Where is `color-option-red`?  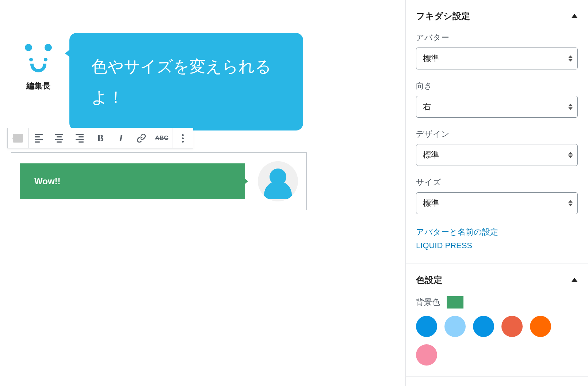 color-option-red is located at coordinates (512, 326).